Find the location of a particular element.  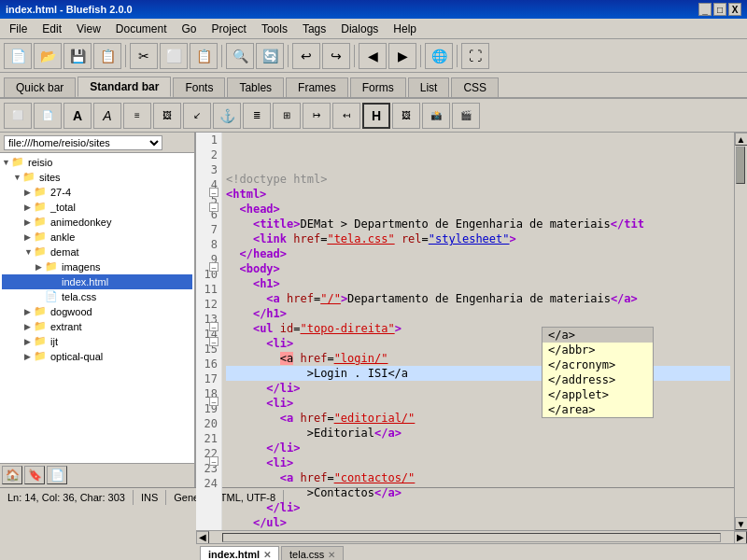

new-button: 📄 is located at coordinates (18, 56).